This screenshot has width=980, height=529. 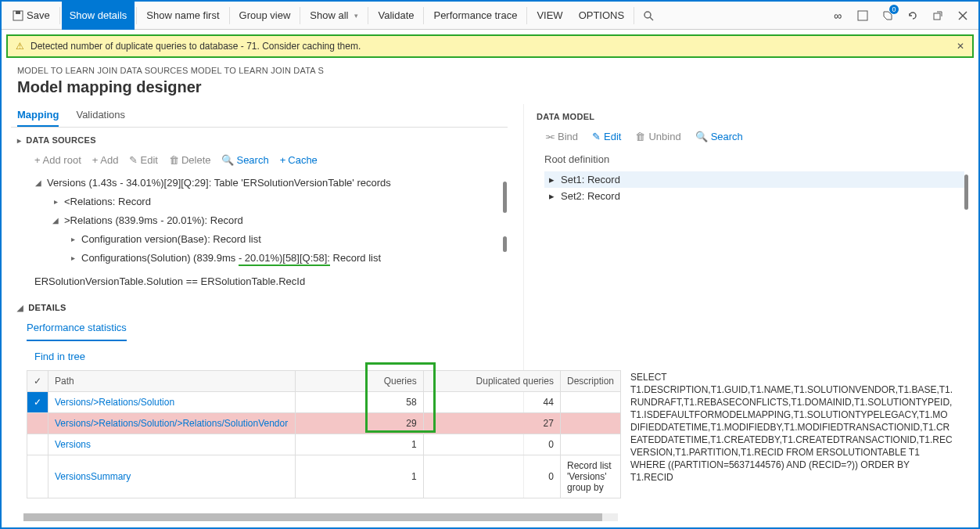 I want to click on options-menu: OPTIONS, so click(x=602, y=16).